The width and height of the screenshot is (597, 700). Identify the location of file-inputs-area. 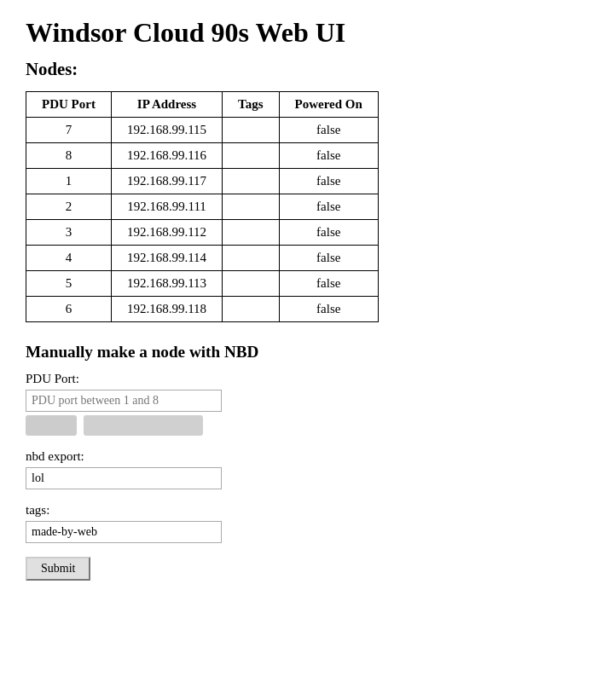
(298, 425).